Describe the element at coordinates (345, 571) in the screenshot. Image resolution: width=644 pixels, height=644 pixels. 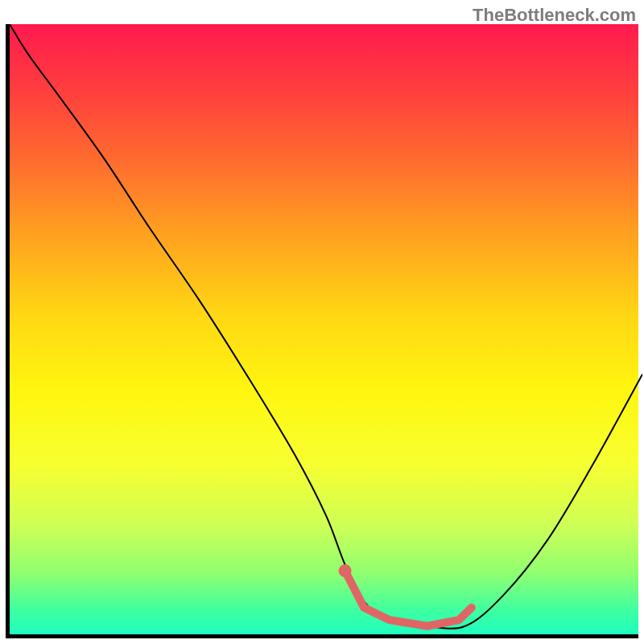
I see `highlight-dot` at that location.